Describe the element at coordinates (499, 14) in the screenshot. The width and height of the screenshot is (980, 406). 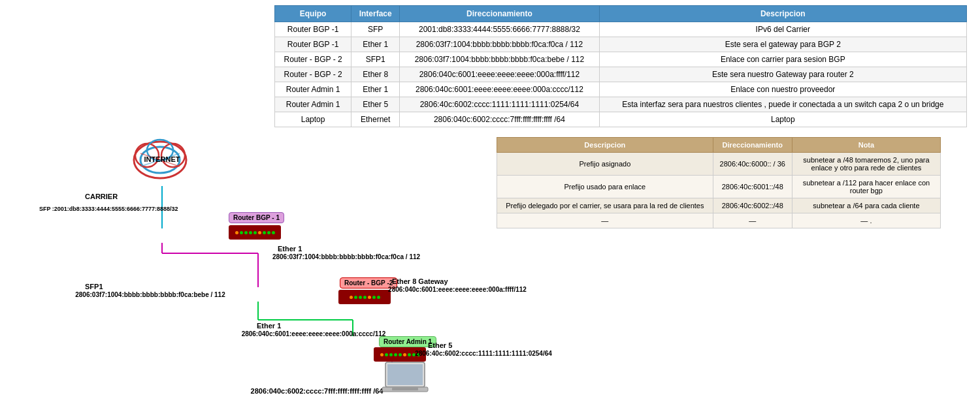
I see `col-header-direccionamiento: Direccionamiento` at that location.